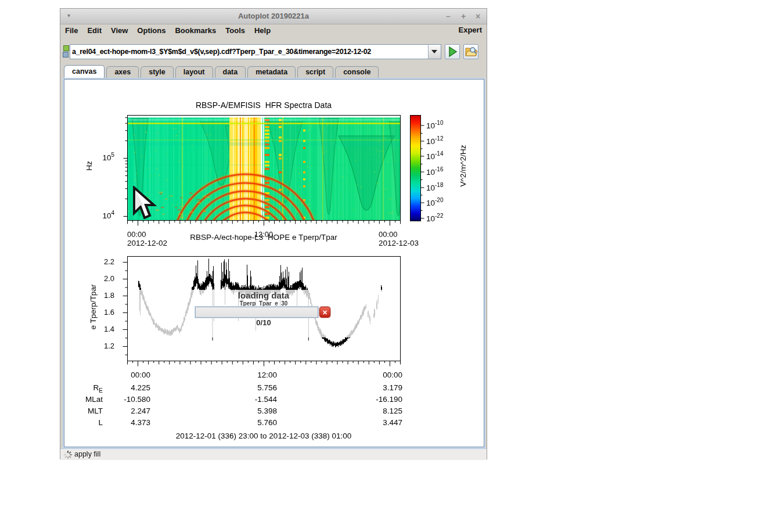 Image resolution: width=781 pixels, height=532 pixels. I want to click on timerange-footer: 2012-12-01 (336) 23:00 to 2012-12-03 (33…, so click(264, 436).